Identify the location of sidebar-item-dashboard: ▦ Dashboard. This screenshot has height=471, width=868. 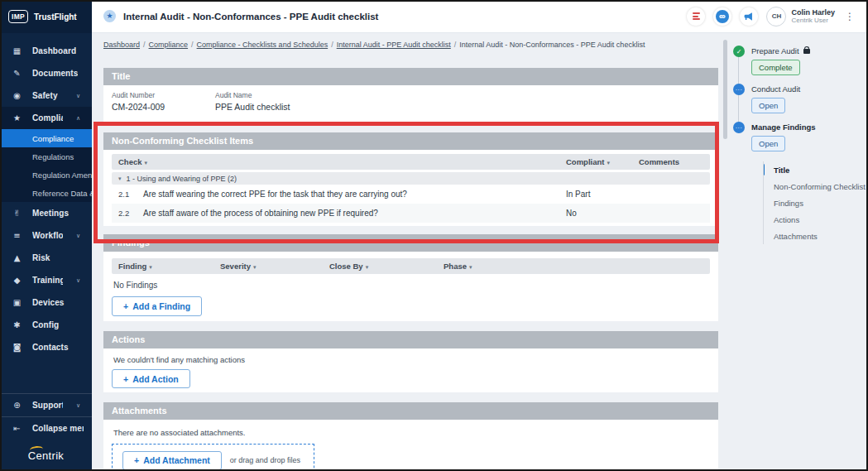
(46, 51).